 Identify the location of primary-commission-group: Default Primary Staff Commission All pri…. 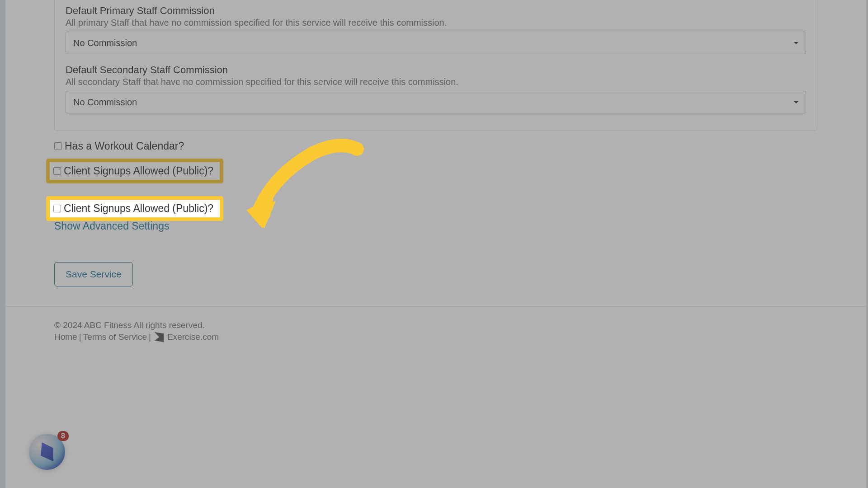
(436, 30).